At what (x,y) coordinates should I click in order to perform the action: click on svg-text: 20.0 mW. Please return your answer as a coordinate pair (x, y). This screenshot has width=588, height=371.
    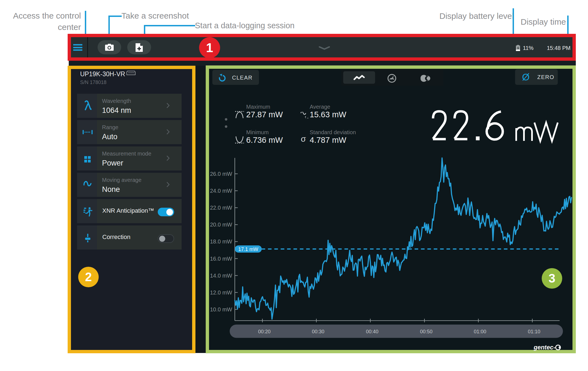
    Looking at the image, I should click on (221, 225).